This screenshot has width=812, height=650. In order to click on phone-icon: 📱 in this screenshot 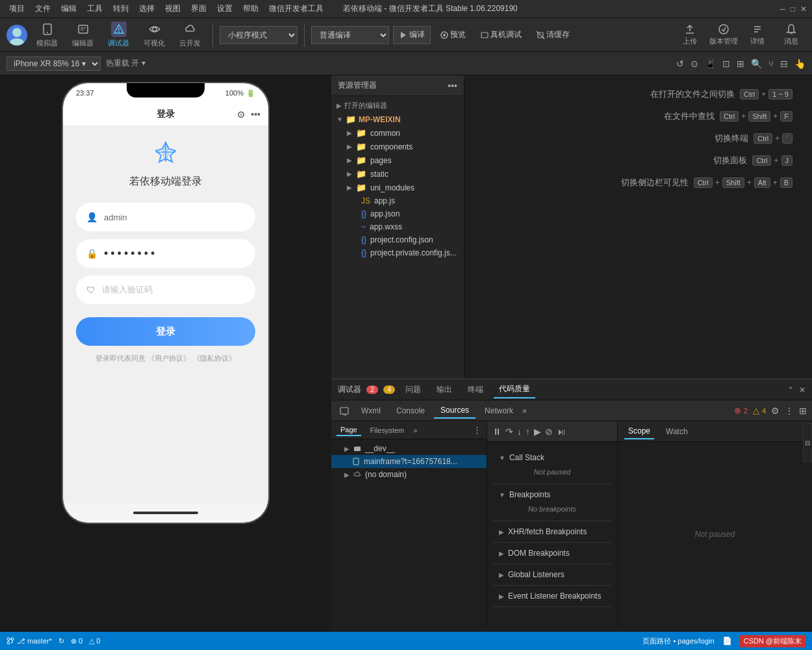, I will do `click(711, 64)`.